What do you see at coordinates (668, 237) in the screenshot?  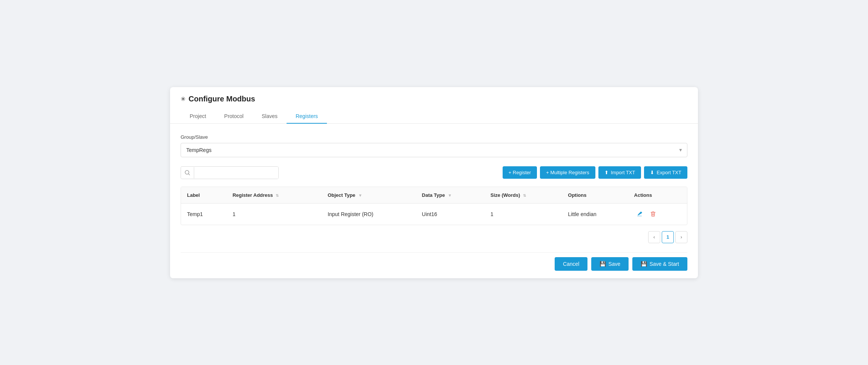 I see `page-1-button: 1` at bounding box center [668, 237].